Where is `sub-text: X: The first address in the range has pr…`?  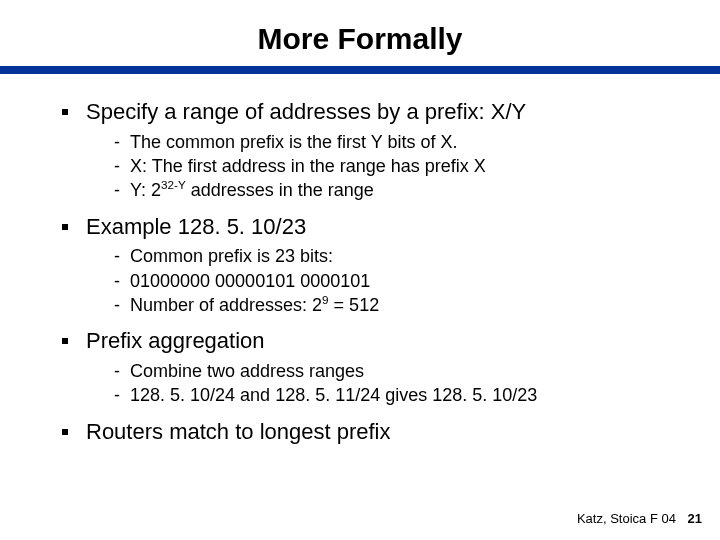
sub-text: X: The first address in the range has pr… is located at coordinates (308, 166).